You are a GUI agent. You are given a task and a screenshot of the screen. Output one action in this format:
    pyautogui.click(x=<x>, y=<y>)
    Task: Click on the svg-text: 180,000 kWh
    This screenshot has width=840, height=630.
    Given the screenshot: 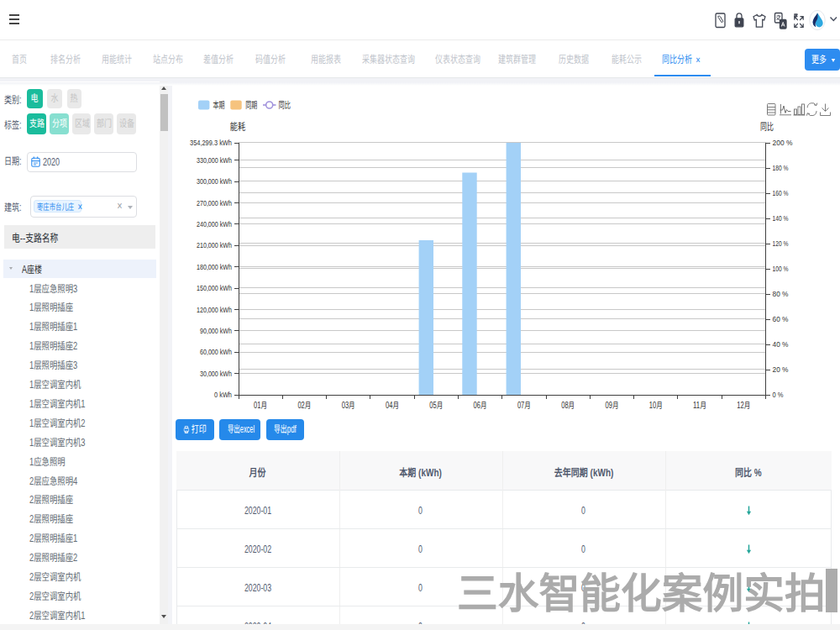 What is the action you would take?
    pyautogui.click(x=214, y=267)
    